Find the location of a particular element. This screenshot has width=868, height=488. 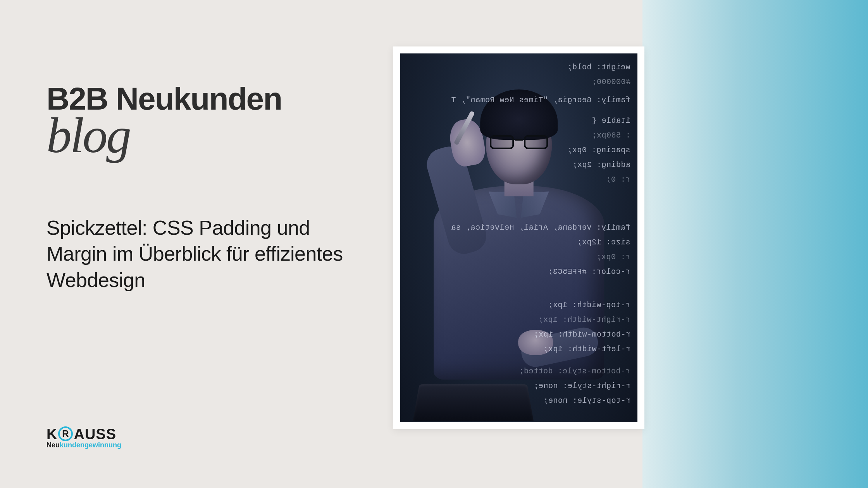

code-line: weight: bold; is located at coordinates (599, 67).